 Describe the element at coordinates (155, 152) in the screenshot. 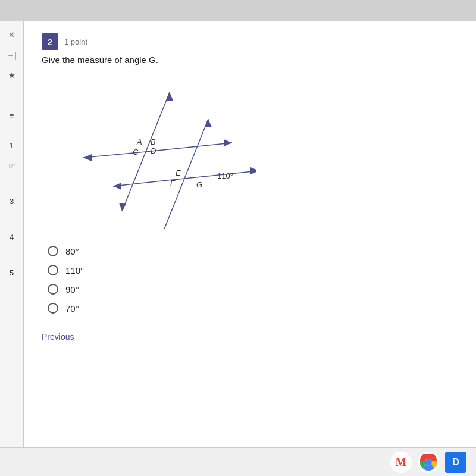

I see `angle-diagram: A B C D E 110° F G` at that location.